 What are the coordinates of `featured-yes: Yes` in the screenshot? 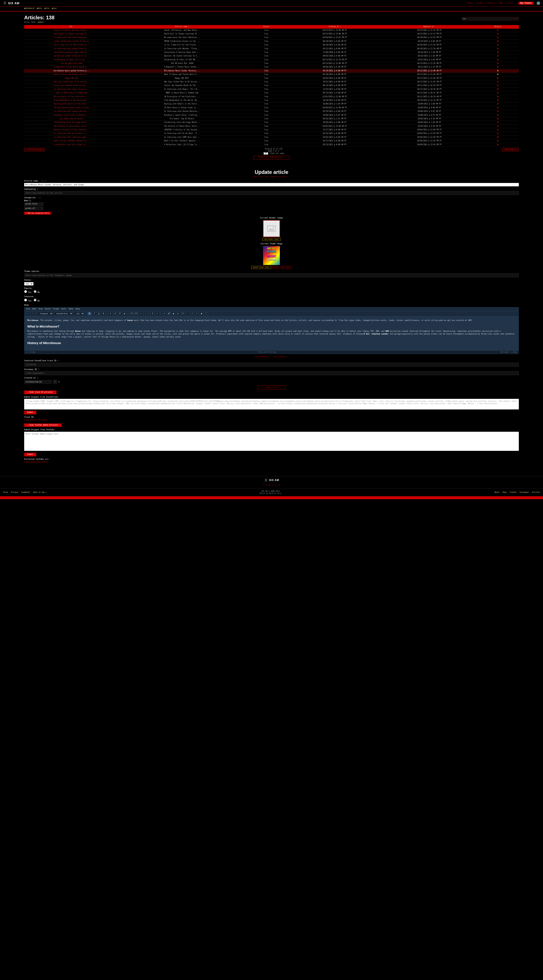 It's located at (28, 301).